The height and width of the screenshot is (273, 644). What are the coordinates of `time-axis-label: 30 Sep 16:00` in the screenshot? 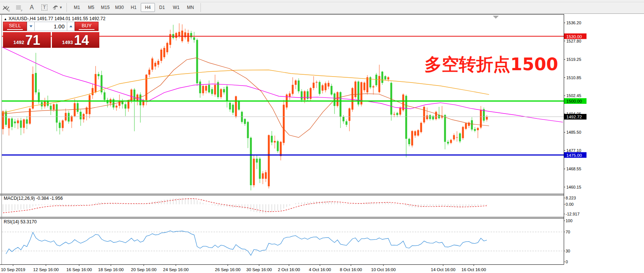 It's located at (259, 270).